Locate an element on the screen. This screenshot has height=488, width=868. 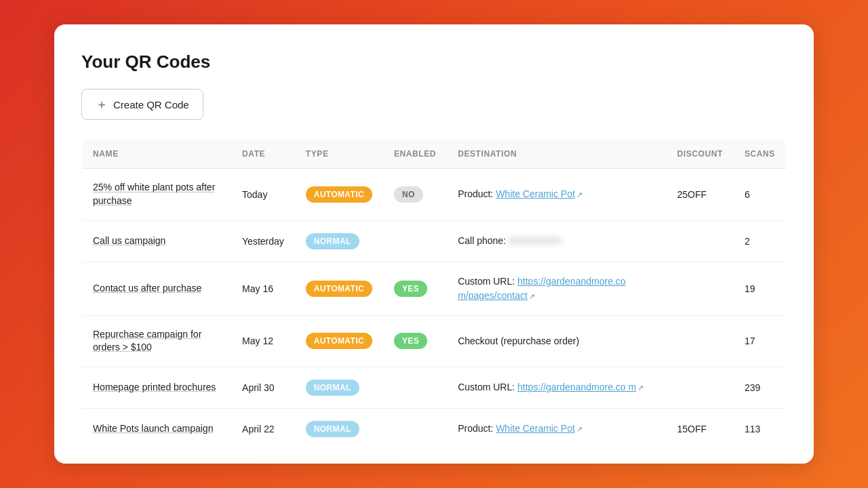
destination-link: https://gardenandmore.co m is located at coordinates (576, 387).